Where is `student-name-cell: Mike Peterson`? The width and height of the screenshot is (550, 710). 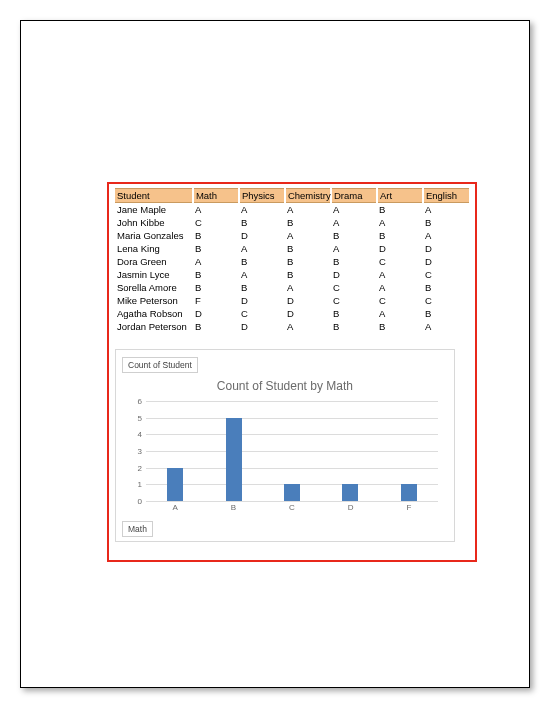
student-name-cell: Mike Peterson is located at coordinates (154, 300).